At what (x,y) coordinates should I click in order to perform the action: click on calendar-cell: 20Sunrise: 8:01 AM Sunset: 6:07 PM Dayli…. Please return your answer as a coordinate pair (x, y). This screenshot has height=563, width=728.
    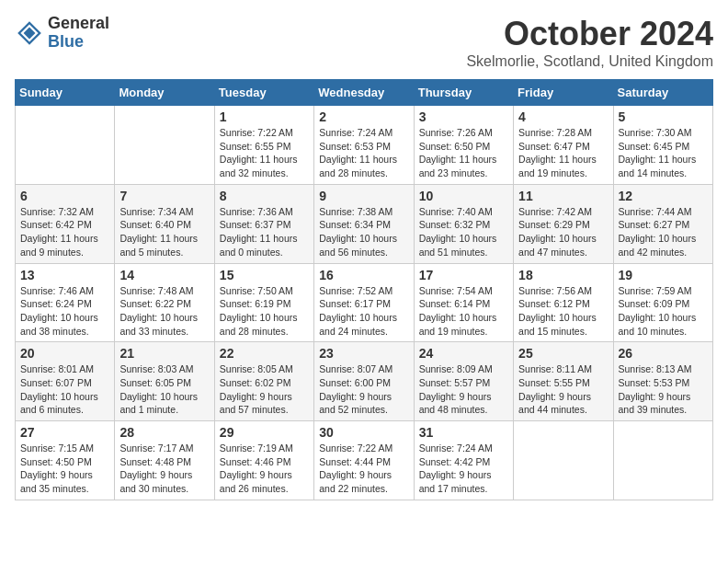
    Looking at the image, I should click on (65, 382).